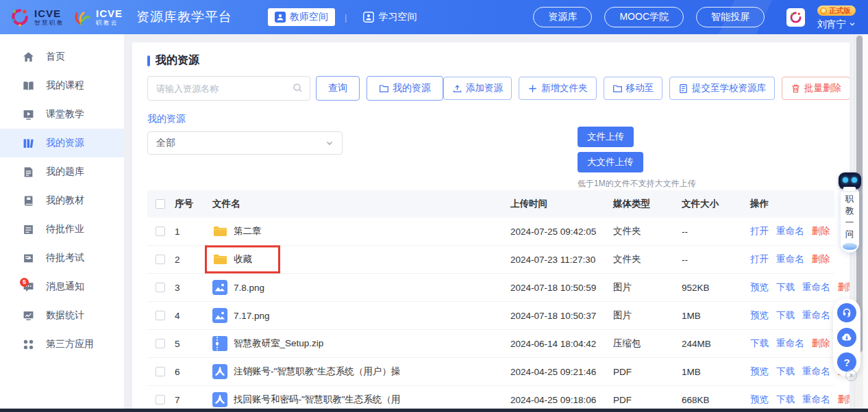 The image size is (868, 412). Describe the element at coordinates (716, 316) in the screenshot. I see `file-size: 1MB` at that location.